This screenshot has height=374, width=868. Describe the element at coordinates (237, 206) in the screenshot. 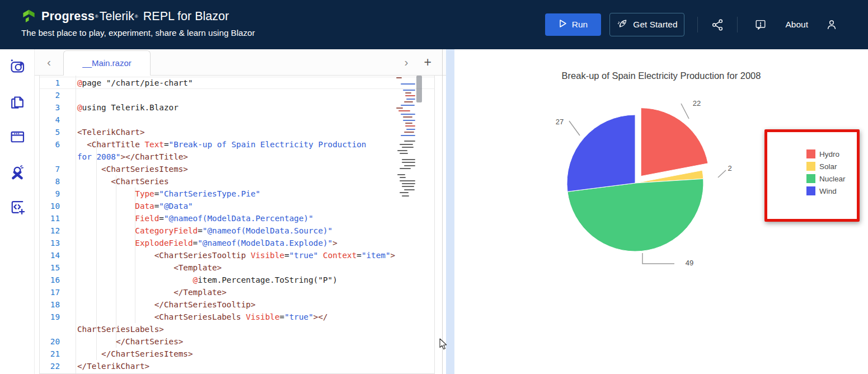

I see `code-line: 10 Data="@Data"` at that location.